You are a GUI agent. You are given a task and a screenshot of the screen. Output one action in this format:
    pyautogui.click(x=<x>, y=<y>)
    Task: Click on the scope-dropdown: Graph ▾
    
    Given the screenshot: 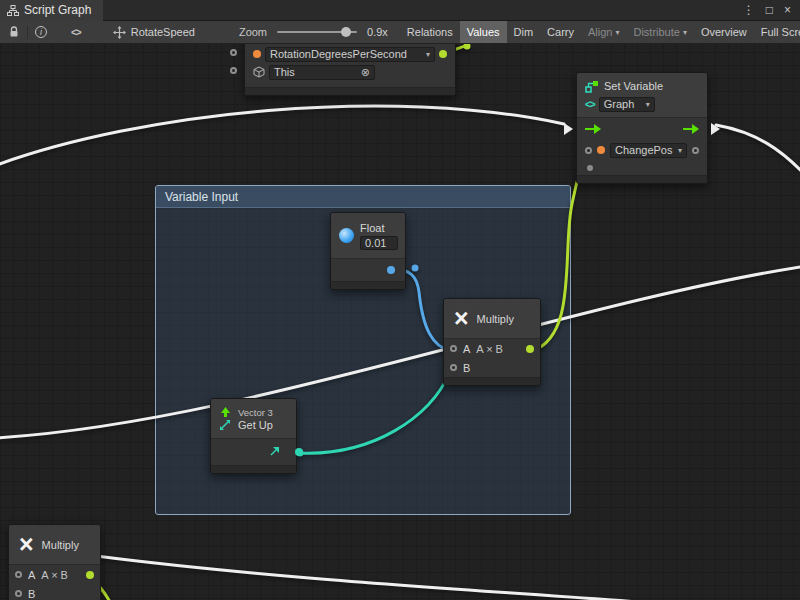 What is the action you would take?
    pyautogui.click(x=627, y=104)
    